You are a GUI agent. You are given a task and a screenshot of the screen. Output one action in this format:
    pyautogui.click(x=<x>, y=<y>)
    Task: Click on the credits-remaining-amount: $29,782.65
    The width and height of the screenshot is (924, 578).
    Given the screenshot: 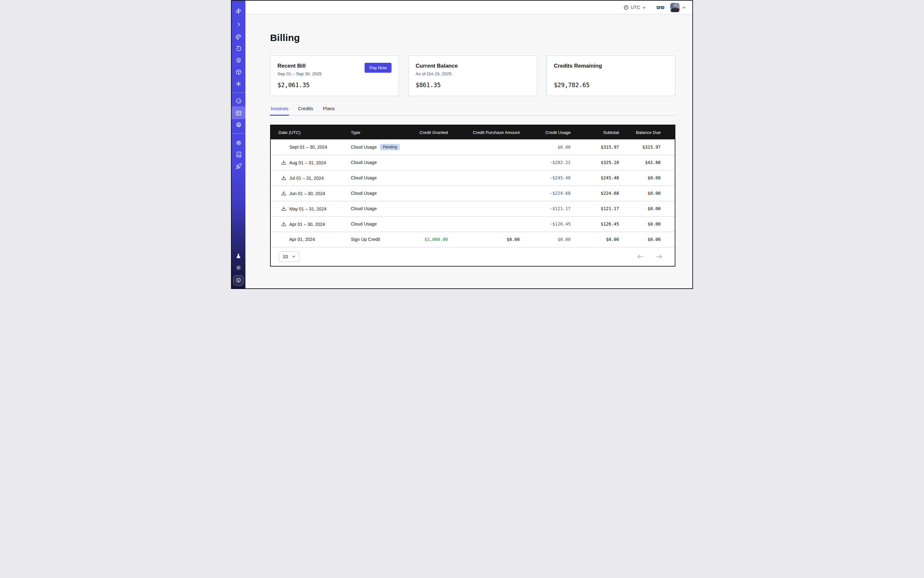 What is the action you would take?
    pyautogui.click(x=611, y=85)
    